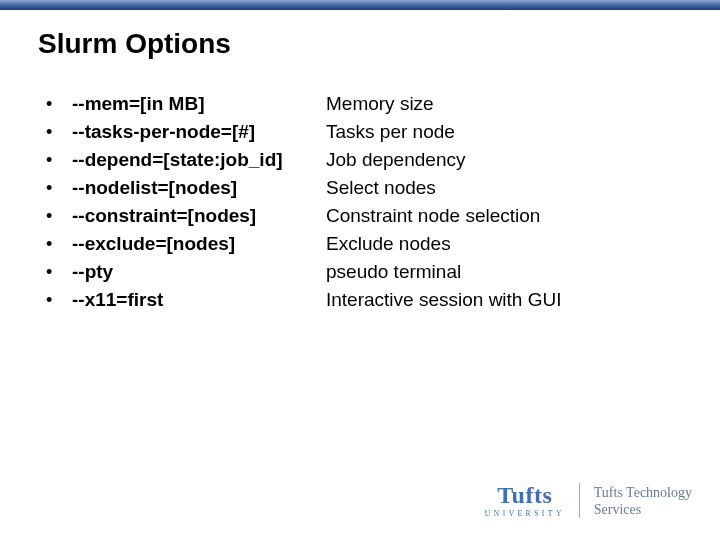  What do you see at coordinates (154, 244) in the screenshot?
I see `option-text: --exclude=[nodes]` at bounding box center [154, 244].